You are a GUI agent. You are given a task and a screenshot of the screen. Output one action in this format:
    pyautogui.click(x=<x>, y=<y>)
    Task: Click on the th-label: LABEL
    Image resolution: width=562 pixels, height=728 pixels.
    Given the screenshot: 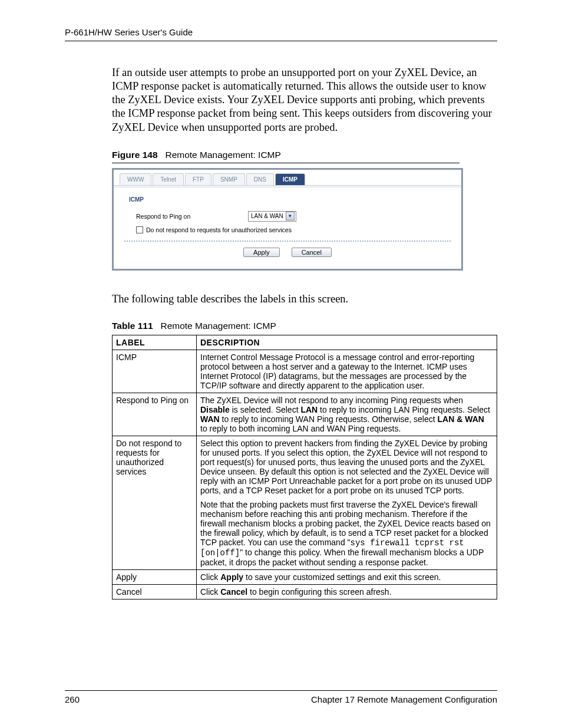 What is the action you would take?
    pyautogui.click(x=154, y=342)
    